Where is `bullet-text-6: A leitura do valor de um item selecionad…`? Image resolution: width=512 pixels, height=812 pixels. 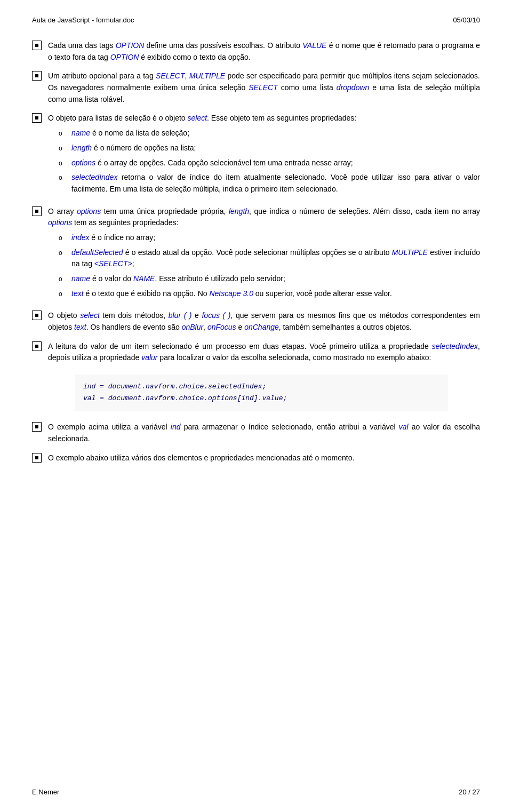 bullet-text-6: A leitura do valor de um item selecionad… is located at coordinates (264, 352).